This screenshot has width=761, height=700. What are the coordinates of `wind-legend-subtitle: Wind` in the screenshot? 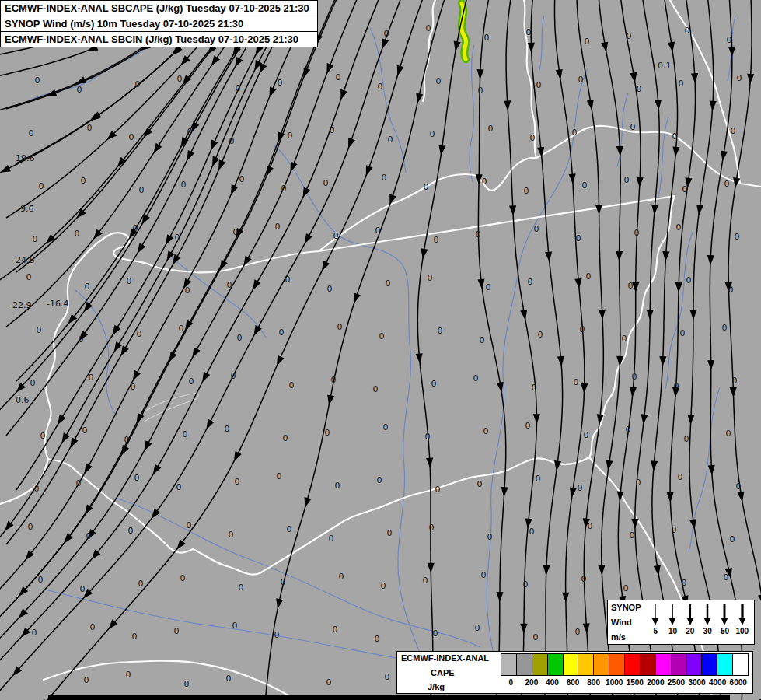 It's located at (629, 622).